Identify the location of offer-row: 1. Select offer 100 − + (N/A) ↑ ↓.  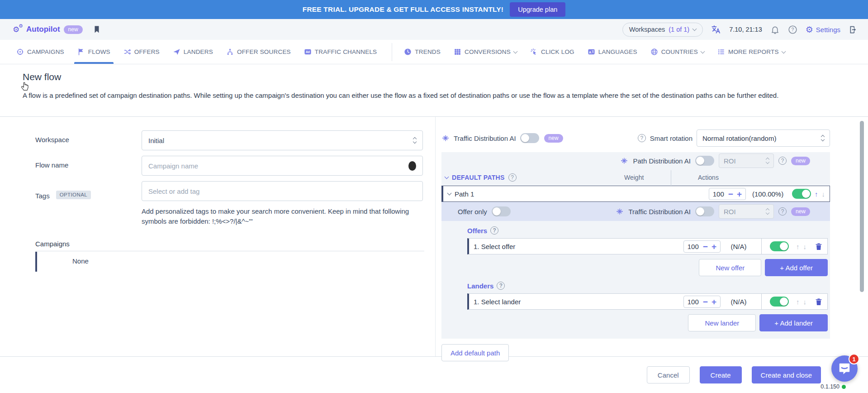
(648, 246).